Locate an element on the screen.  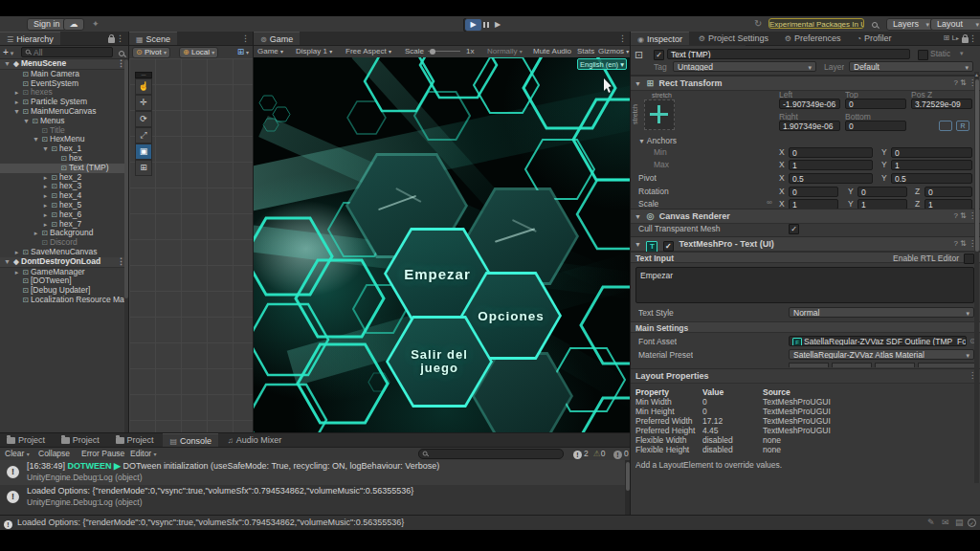
tool-transform: ⊞ is located at coordinates (144, 168).